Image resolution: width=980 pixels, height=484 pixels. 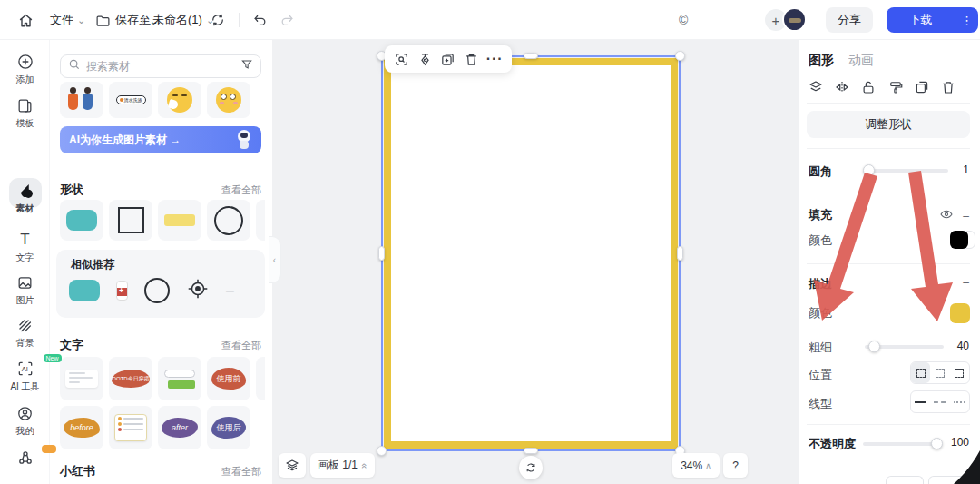 I want to click on avatar, so click(x=795, y=20).